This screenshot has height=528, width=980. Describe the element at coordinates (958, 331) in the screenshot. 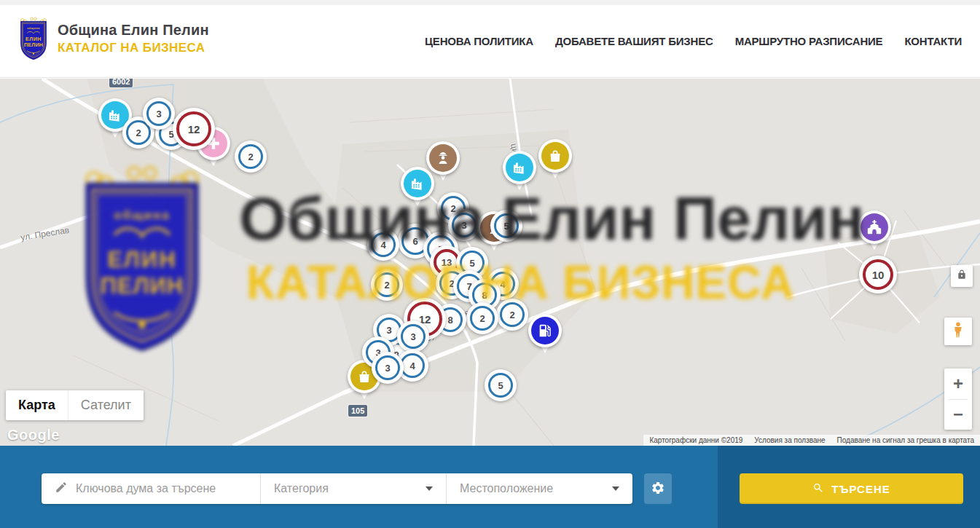

I see `pegman-icon` at that location.